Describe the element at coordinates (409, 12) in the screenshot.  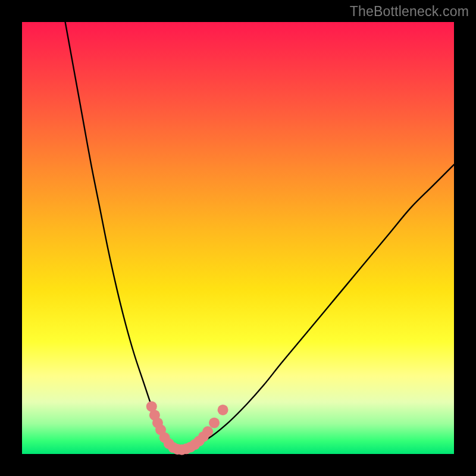
I see `watermark-text: TheBottleneck.com` at that location.